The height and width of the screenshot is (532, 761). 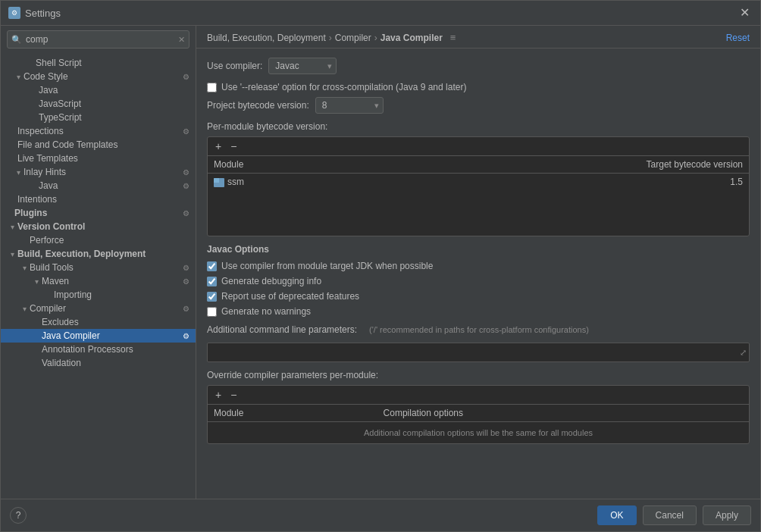 I want to click on module-col-header: Module, so click(x=283, y=165).